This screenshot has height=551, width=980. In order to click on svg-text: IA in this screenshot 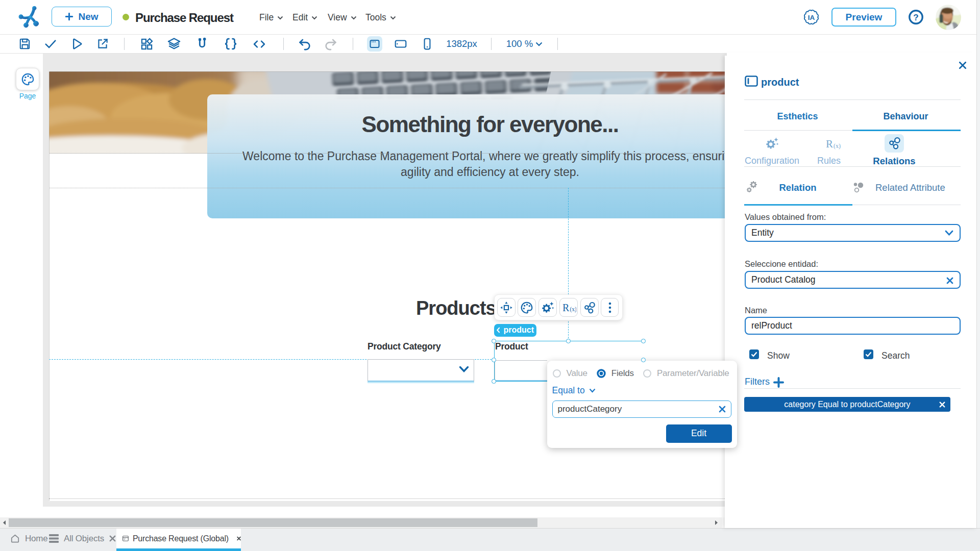, I will do `click(812, 17)`.